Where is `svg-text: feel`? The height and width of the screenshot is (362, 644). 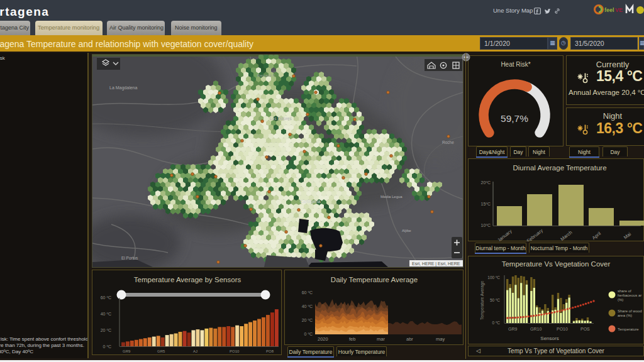 svg-text: feel is located at coordinates (609, 10).